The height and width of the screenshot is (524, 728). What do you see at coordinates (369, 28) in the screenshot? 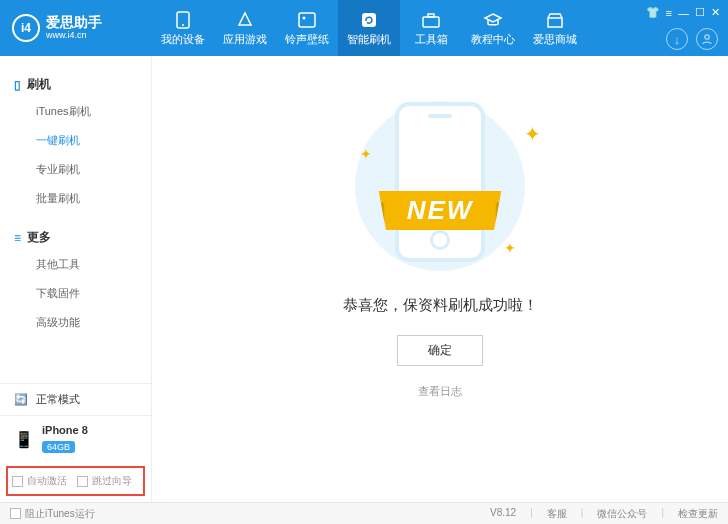
I see `top-nav: 我的设备 应用游戏 铃声壁纸 智能刷机 工具箱 教程中心 爱思商城` at bounding box center [369, 28].